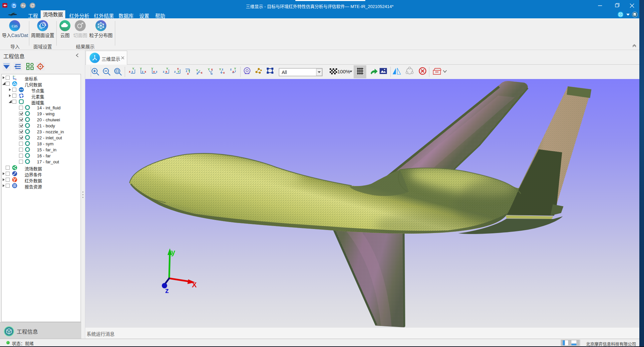  What do you see at coordinates (344, 71) in the screenshot?
I see `svg-text: 100%` at bounding box center [344, 71].